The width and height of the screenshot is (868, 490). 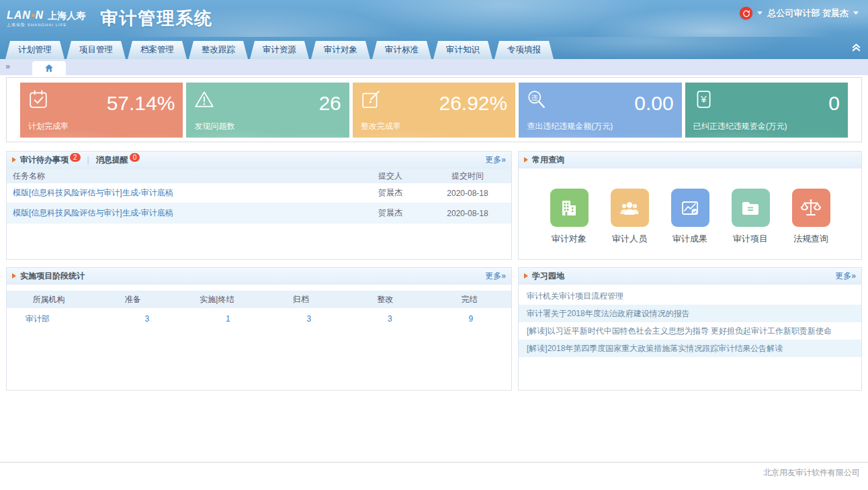 I want to click on user-department: 总公司审计部, so click(x=793, y=13).